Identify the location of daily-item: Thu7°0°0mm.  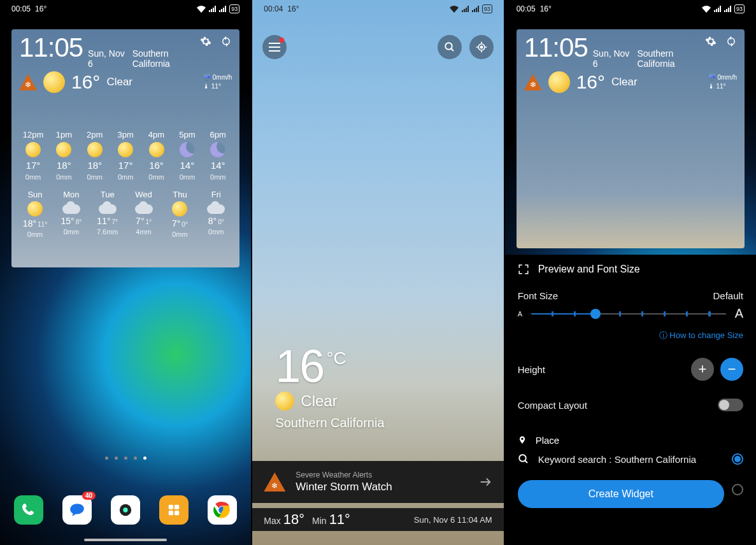
(180, 214).